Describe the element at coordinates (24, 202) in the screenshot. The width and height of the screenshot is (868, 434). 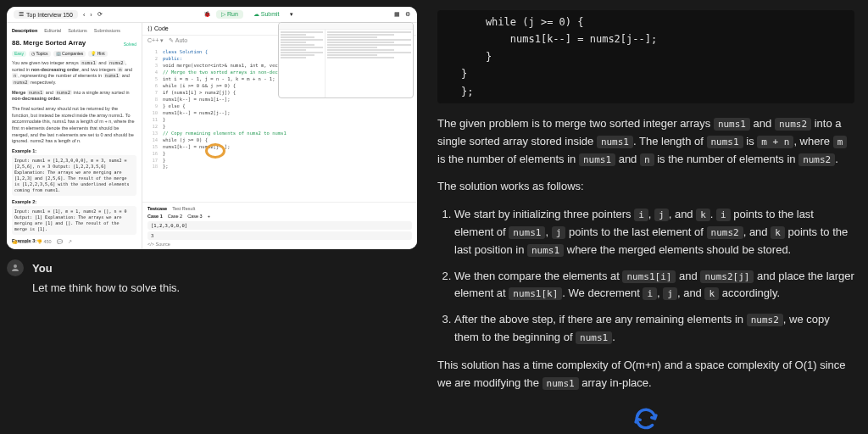
I see `example2-label: Example 2:` at that location.